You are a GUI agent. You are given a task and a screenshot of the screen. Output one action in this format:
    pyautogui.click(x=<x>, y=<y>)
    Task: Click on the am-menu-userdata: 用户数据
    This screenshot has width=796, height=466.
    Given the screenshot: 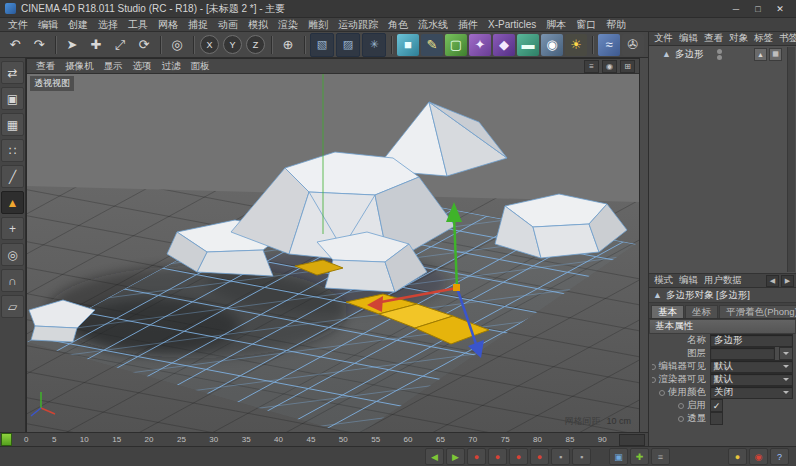 What is the action you would take?
    pyautogui.click(x=723, y=280)
    